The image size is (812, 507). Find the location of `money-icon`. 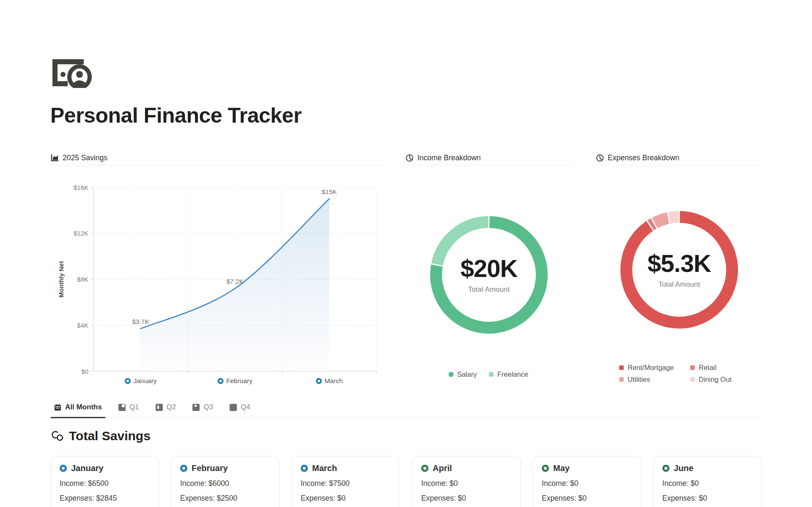

money-icon is located at coordinates (73, 73).